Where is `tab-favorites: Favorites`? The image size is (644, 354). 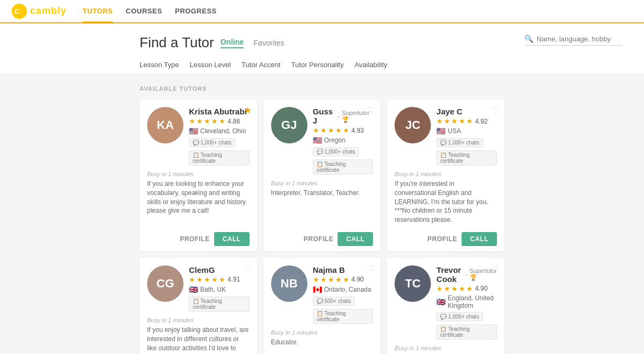 tab-favorites: Favorites is located at coordinates (269, 43).